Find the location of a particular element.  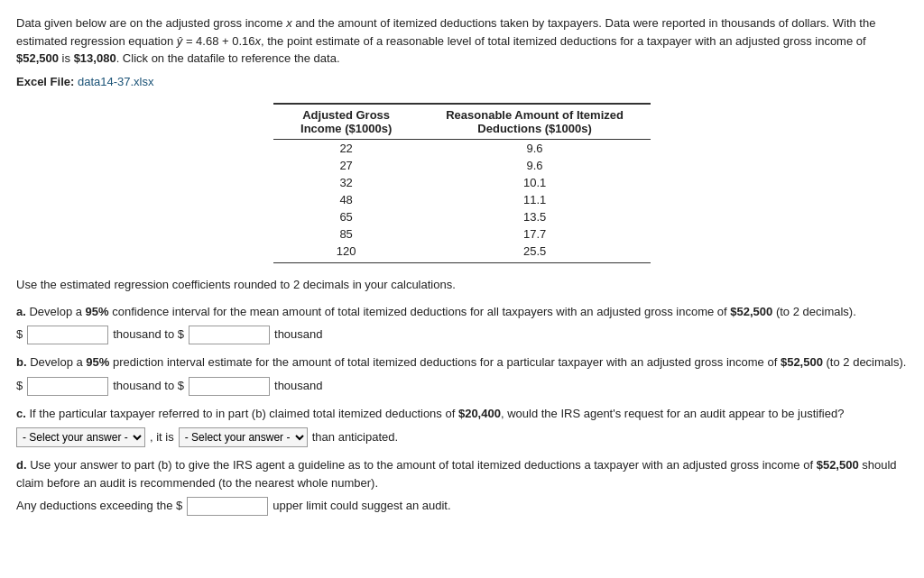

part-d-prefix: Any deductions exceeding the $ is located at coordinates (99, 506).